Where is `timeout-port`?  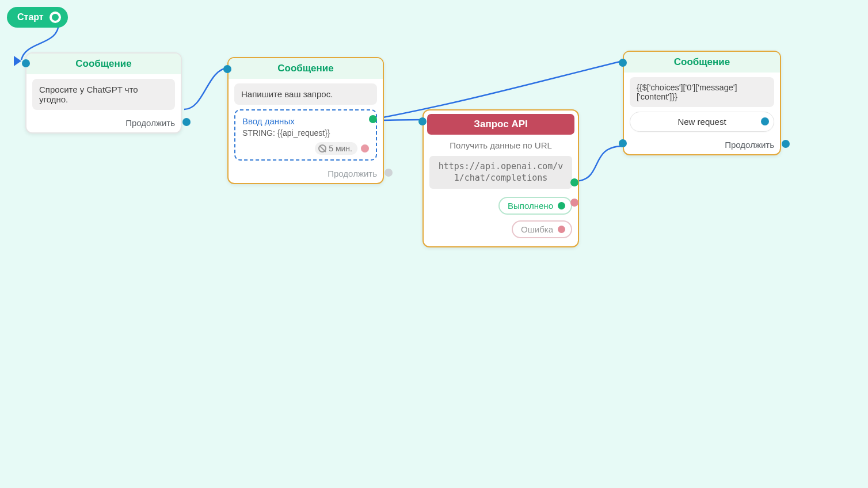 timeout-port is located at coordinates (365, 148).